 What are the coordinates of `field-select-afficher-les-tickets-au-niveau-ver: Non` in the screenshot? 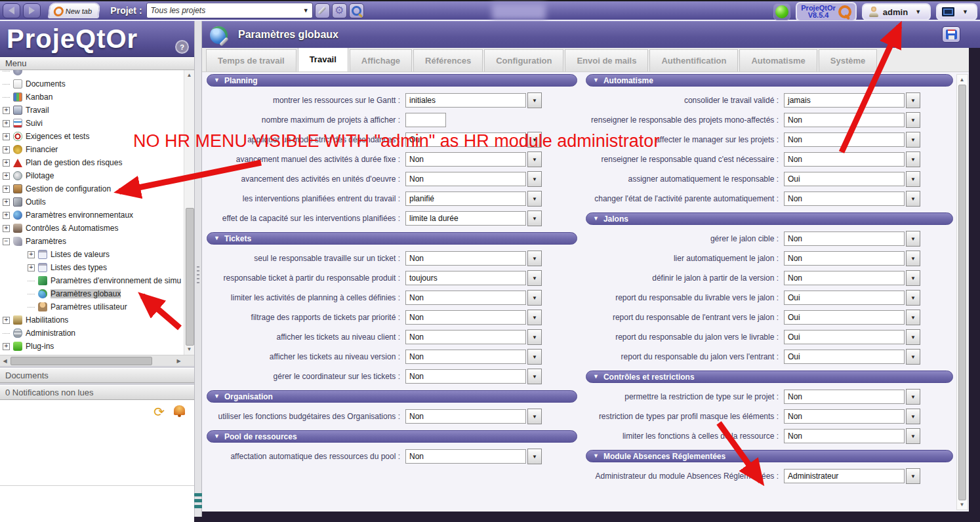 It's located at (466, 357).